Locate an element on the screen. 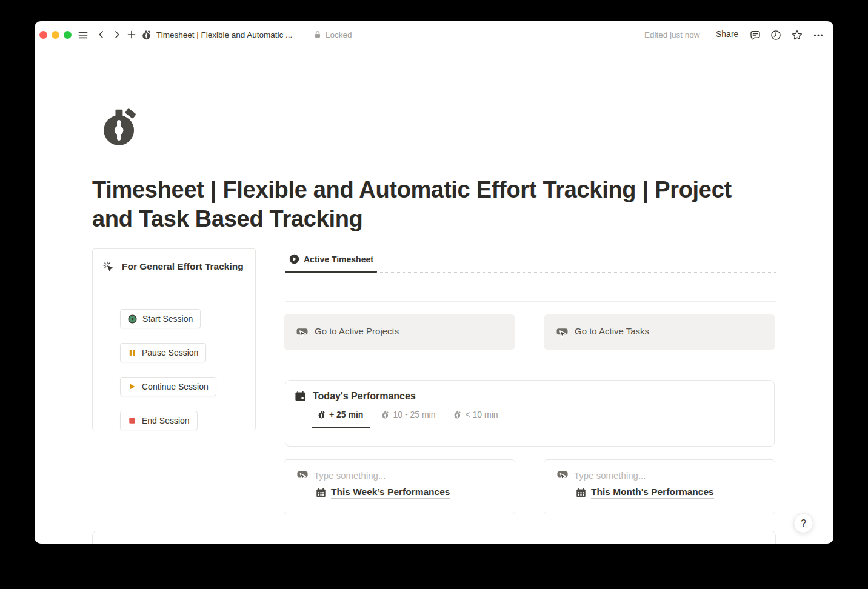 Image resolution: width=868 pixels, height=589 pixels. goto-active-projects: Go to Active Projects is located at coordinates (399, 332).